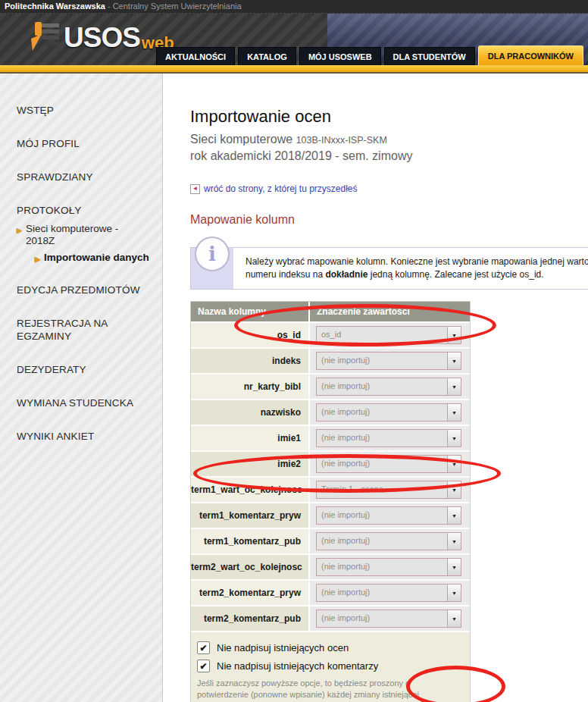 Image resolution: width=588 pixels, height=702 pixels. I want to click on sidebar-item-wstep: WSTĘP, so click(81, 111).